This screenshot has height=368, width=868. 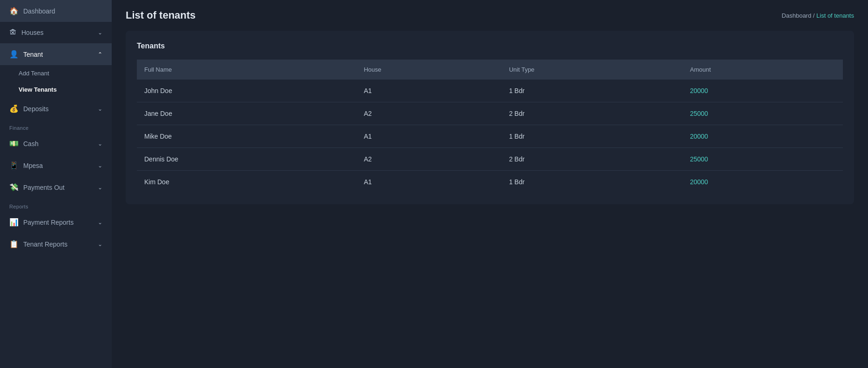 What do you see at coordinates (56, 205) in the screenshot?
I see `reports-section-label: Reports` at bounding box center [56, 205].